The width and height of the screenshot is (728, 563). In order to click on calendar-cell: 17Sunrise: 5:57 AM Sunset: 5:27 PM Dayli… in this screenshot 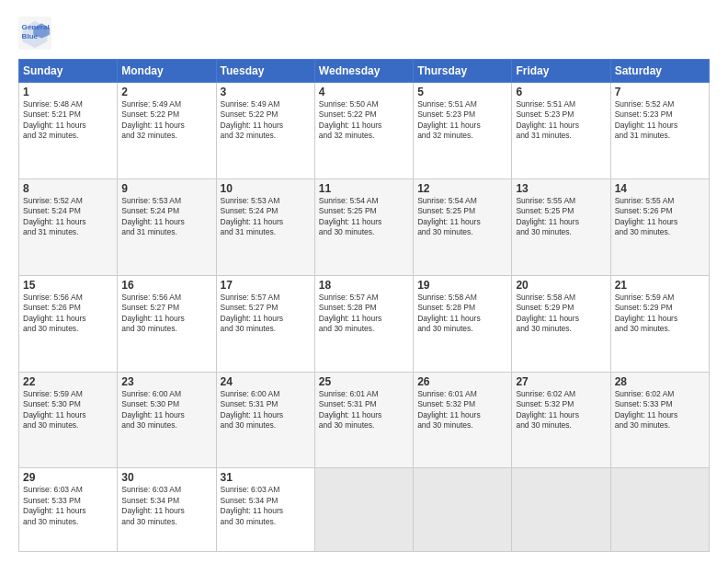, I will do `click(265, 324)`.